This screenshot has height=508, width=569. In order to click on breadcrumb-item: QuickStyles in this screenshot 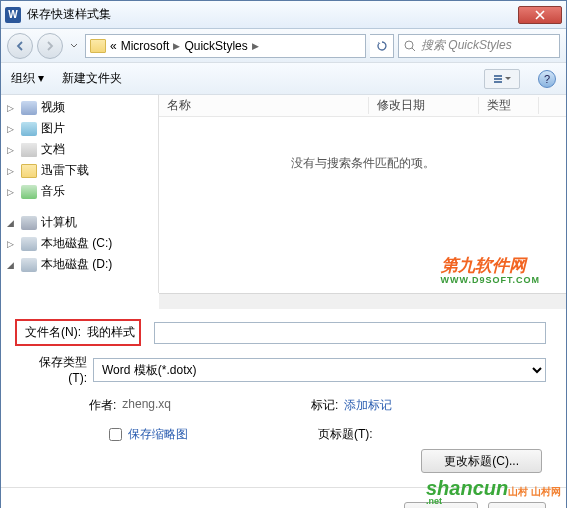, I will do `click(216, 46)`.